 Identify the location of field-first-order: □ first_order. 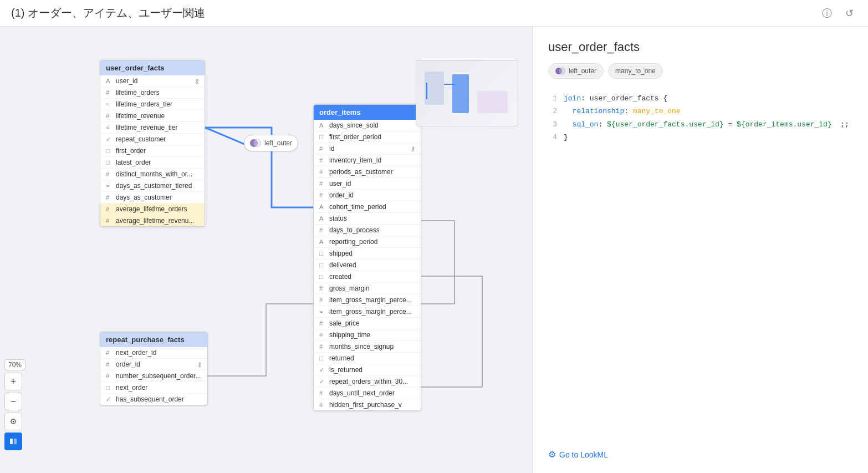
(152, 151).